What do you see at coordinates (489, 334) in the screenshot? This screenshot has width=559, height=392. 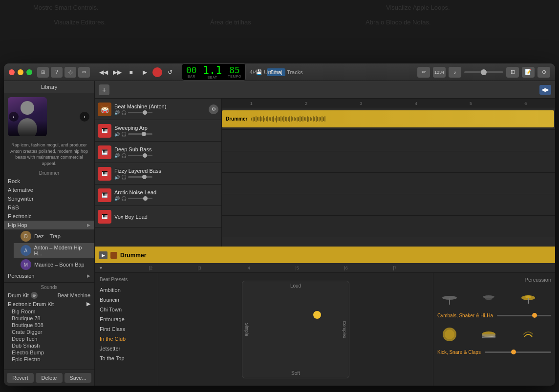 I see `snare-drum-instrument` at bounding box center [489, 334].